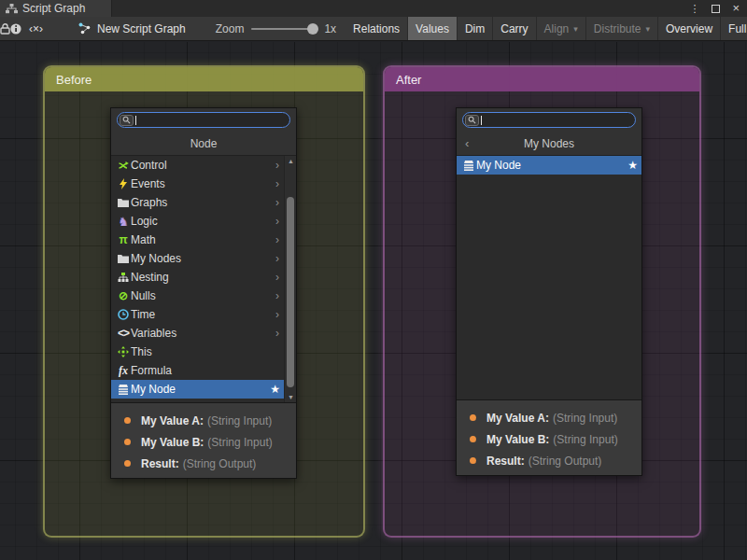  What do you see at coordinates (313, 29) in the screenshot?
I see `zoom-slider-handle` at bounding box center [313, 29].